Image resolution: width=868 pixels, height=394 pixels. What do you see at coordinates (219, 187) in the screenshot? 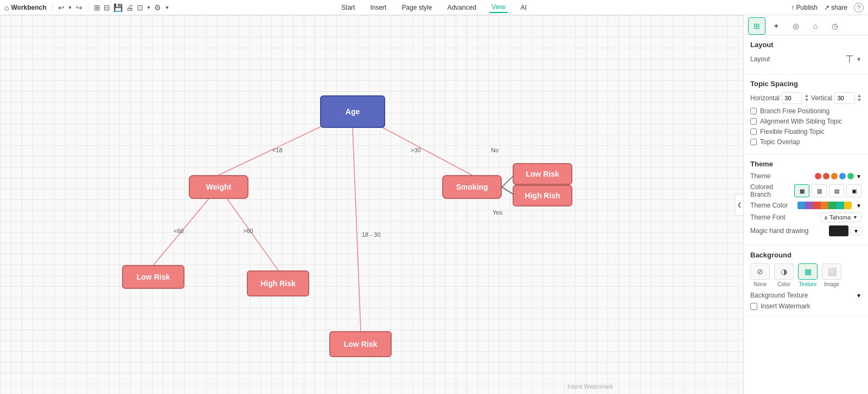
I see `node-weight-label: Weight` at bounding box center [219, 187].